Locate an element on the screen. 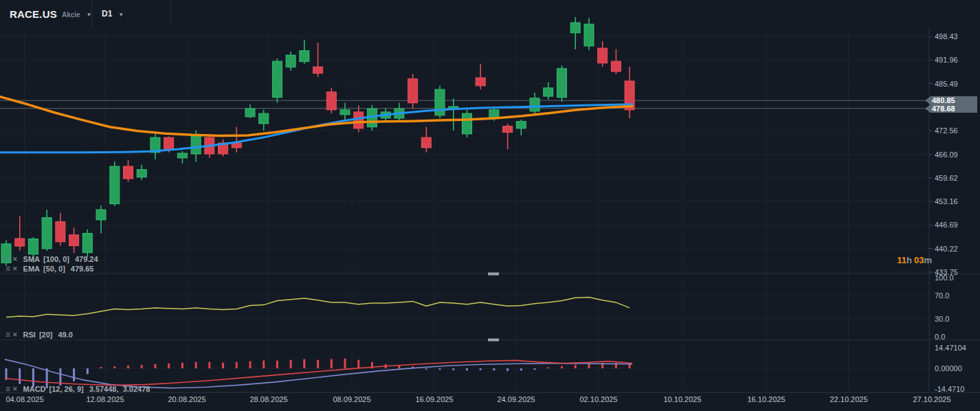 This screenshot has height=411, width=980. indicator-legend-rsi: ≡ ✕ RSI [20] 49.0 is located at coordinates (39, 335).